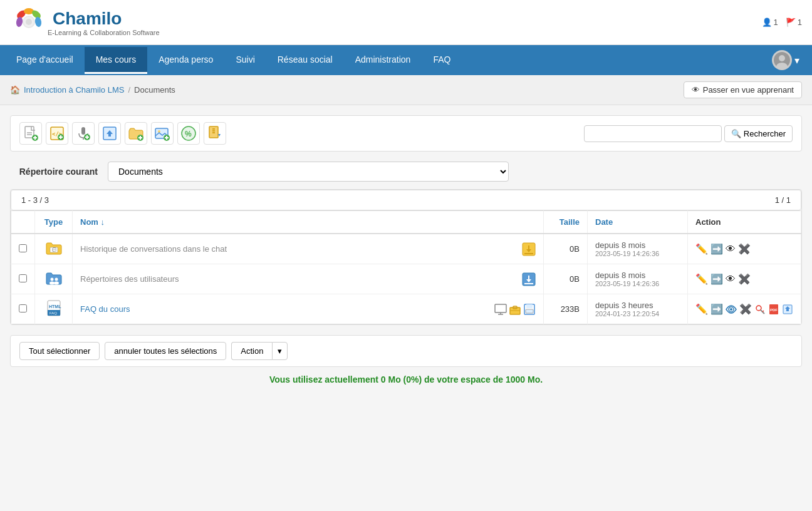 The width and height of the screenshot is (812, 511). Describe the element at coordinates (136, 133) in the screenshot. I see `new-folder-icon` at that location.